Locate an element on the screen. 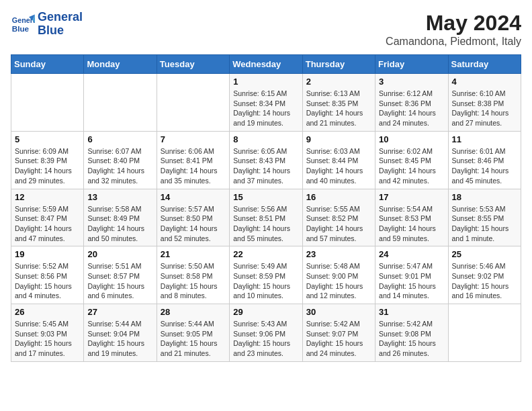 The width and height of the screenshot is (532, 411). page-title: May 2024 is located at coordinates (453, 23).